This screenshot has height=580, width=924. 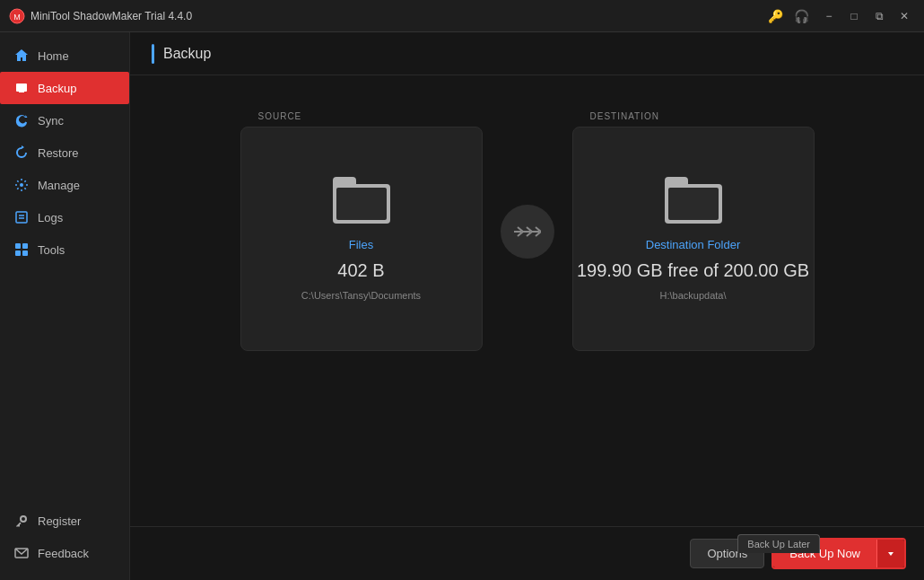 What do you see at coordinates (361, 244) in the screenshot?
I see `source-link: Files` at bounding box center [361, 244].